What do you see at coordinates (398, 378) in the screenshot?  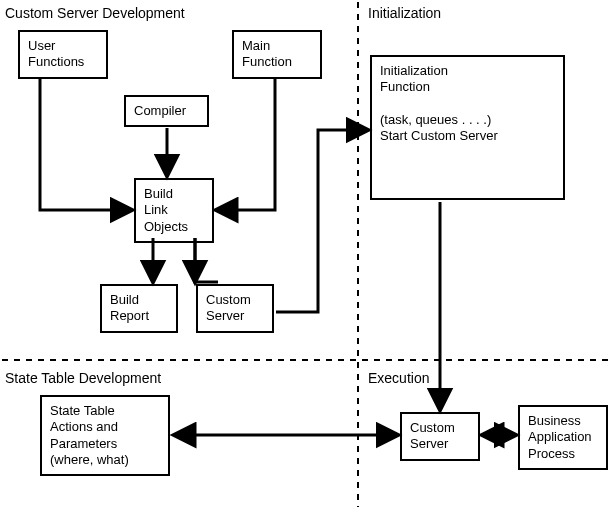 I see `section-title-execution: Execution` at bounding box center [398, 378].